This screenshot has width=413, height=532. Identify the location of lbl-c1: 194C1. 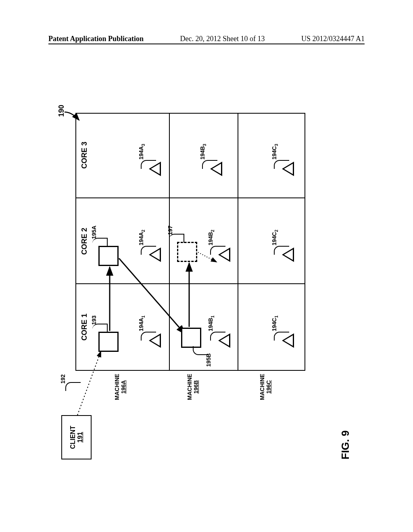
(275, 323).